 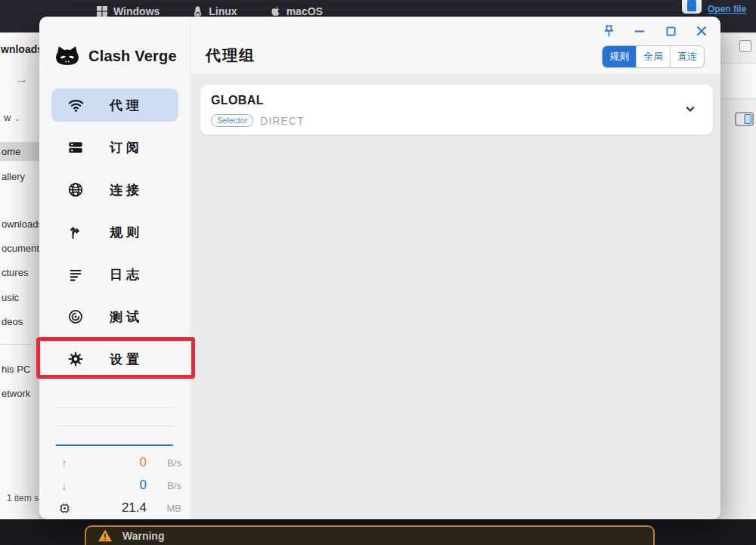 What do you see at coordinates (257, 121) in the screenshot?
I see `proxy-group-meta: Selector DIRECT` at bounding box center [257, 121].